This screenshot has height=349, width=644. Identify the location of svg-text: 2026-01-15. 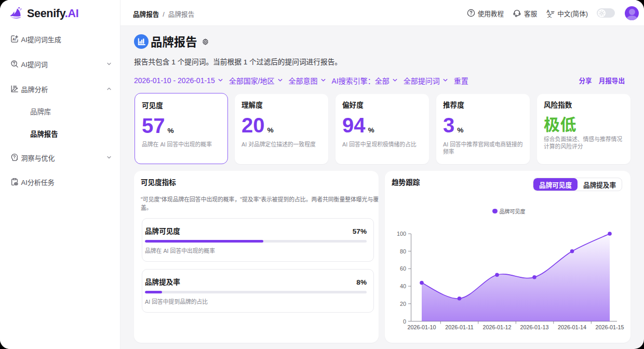
(610, 327).